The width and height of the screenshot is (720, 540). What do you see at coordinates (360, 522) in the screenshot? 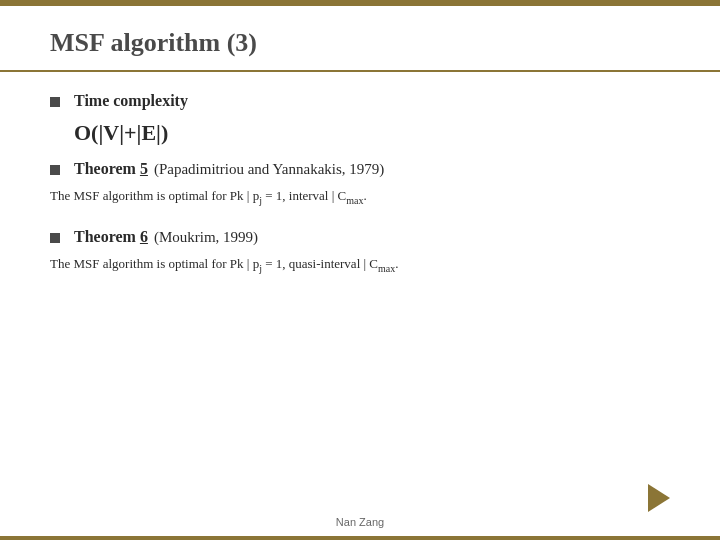
I see `footer-text: Nan Zang` at bounding box center [360, 522].